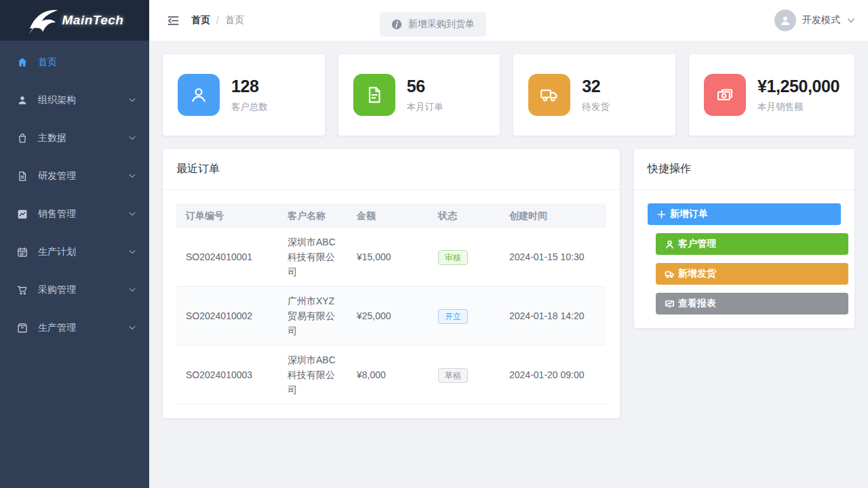 This screenshot has width=868, height=488. Describe the element at coordinates (752, 304) in the screenshot. I see `quick-action-button-report: 查看报表` at that location.